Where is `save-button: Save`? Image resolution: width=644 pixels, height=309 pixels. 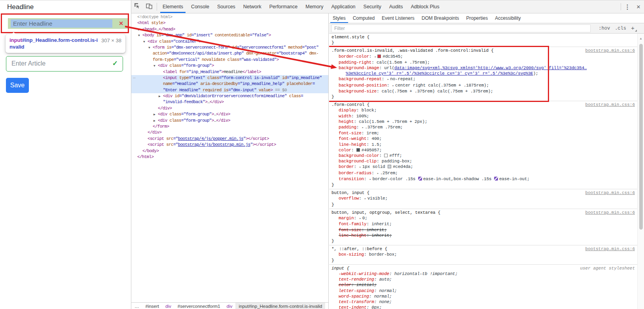 save-button: Save is located at coordinates (17, 85).